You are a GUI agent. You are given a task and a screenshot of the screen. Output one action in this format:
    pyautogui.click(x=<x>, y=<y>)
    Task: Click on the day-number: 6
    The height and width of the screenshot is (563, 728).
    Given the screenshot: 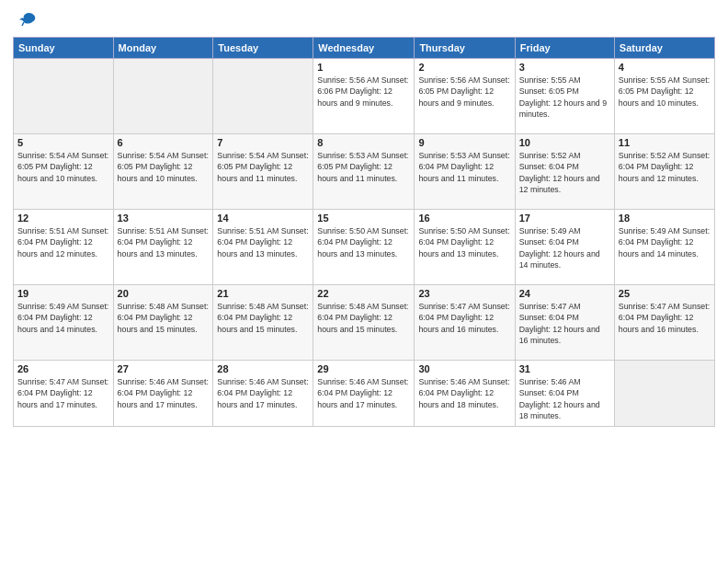 What is the action you would take?
    pyautogui.click(x=164, y=143)
    